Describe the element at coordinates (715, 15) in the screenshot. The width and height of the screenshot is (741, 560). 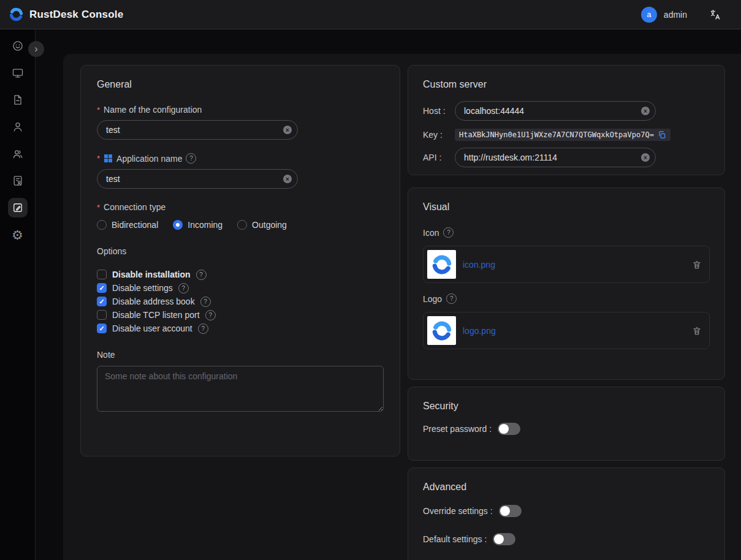
I see `translate-icon` at that location.